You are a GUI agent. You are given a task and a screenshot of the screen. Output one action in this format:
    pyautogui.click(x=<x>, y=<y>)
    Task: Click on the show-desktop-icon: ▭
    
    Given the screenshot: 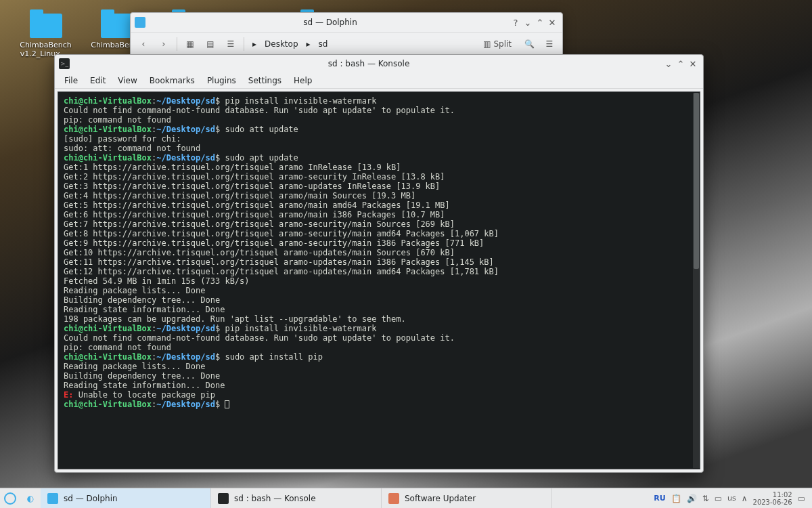 What is the action you would take?
    pyautogui.click(x=801, y=499)
    